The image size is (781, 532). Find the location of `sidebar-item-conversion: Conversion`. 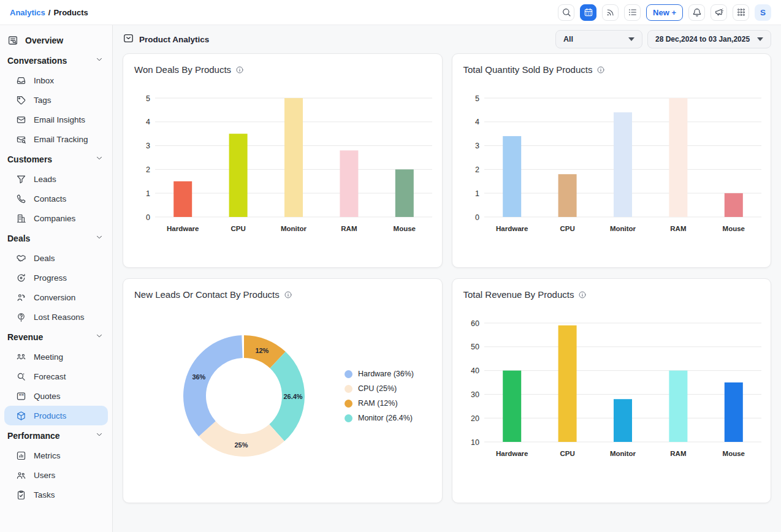

sidebar-item-conversion: Conversion is located at coordinates (56, 297).